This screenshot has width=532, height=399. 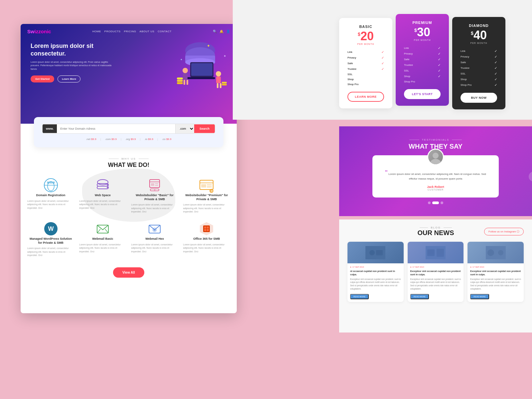 I want to click on testimonials-section: TESTIMONIALS WHAT THEY SAY "Lorem ipsum …, so click(x=436, y=171).